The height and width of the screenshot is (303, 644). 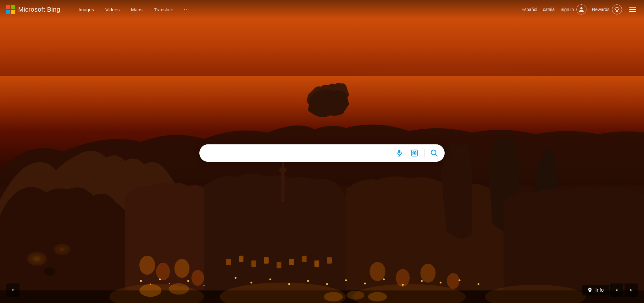 What do you see at coordinates (39, 9) in the screenshot?
I see `logo-text: Microsoft Bing` at bounding box center [39, 9].